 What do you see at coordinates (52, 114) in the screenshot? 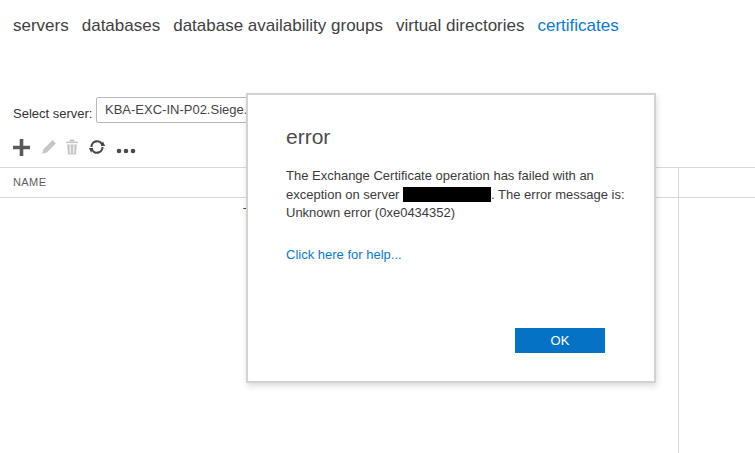
I see `select-server-label: Select server:` at bounding box center [52, 114].